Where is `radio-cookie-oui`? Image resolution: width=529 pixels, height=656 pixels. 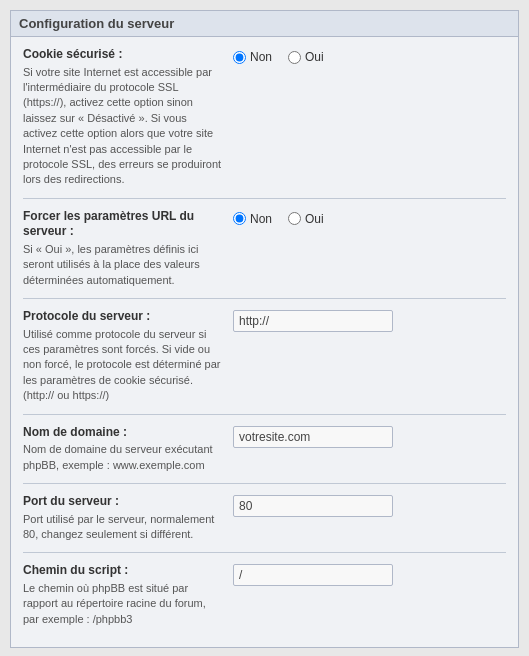 radio-cookie-oui is located at coordinates (294, 58).